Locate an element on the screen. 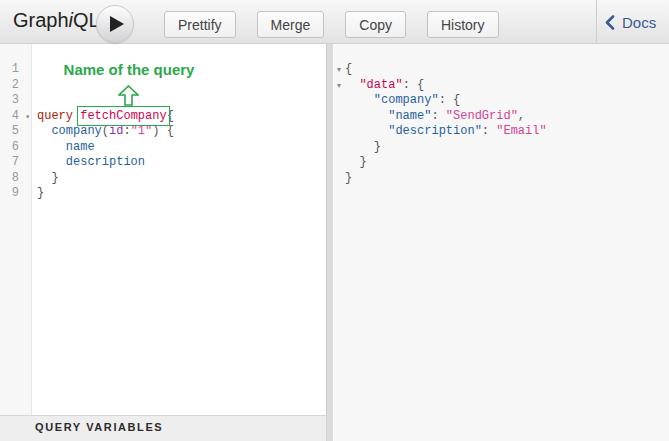  code-token: fetchCompany is located at coordinates (123, 116).